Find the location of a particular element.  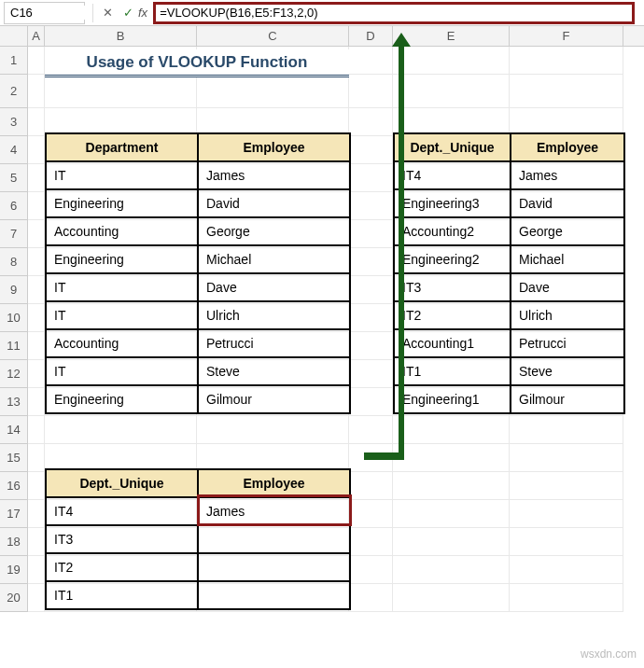

row-header: 8 is located at coordinates (14, 262).